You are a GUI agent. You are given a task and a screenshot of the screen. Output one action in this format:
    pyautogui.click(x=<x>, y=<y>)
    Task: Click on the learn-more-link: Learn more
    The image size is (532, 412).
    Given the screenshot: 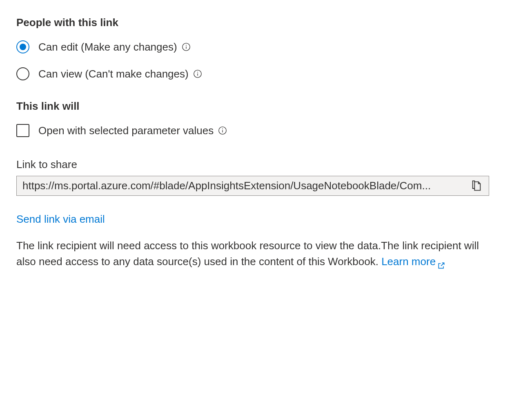 What is the action you would take?
    pyautogui.click(x=413, y=261)
    